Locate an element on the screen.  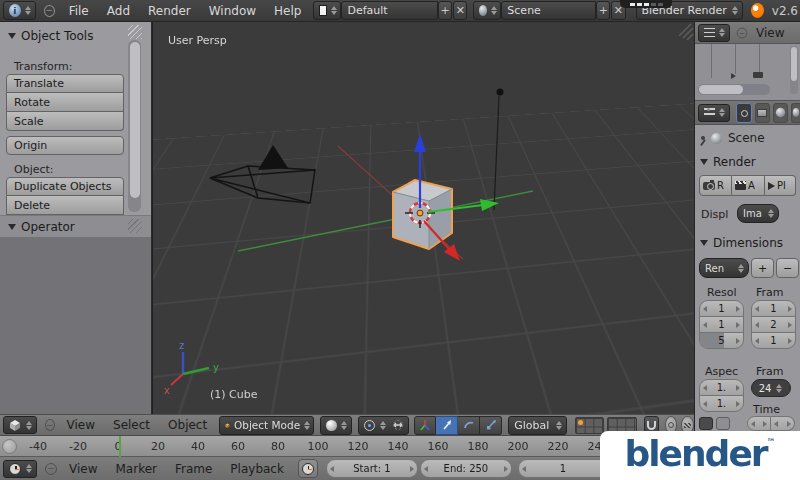
viewport-corner-grip is located at coordinates (686, 32).